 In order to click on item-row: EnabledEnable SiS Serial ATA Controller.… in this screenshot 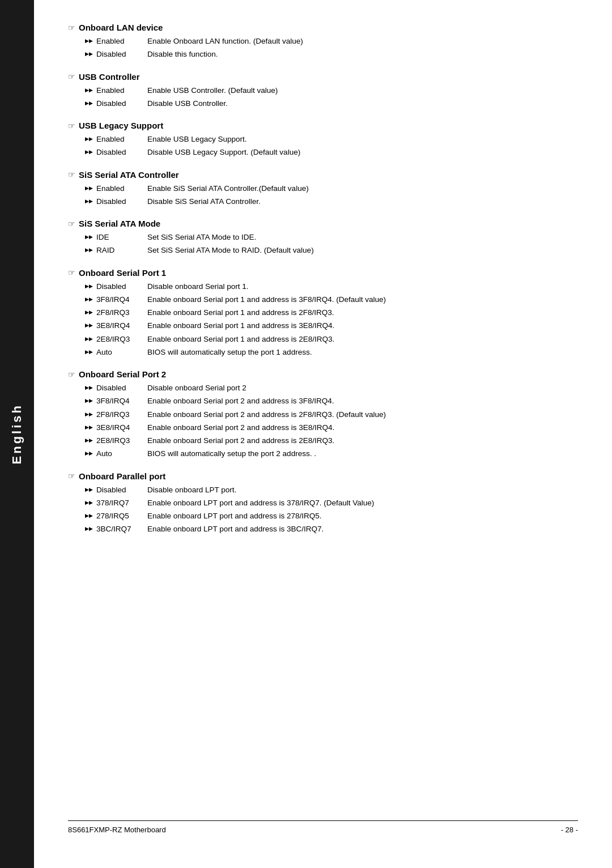, I will do `click(332, 189)`.